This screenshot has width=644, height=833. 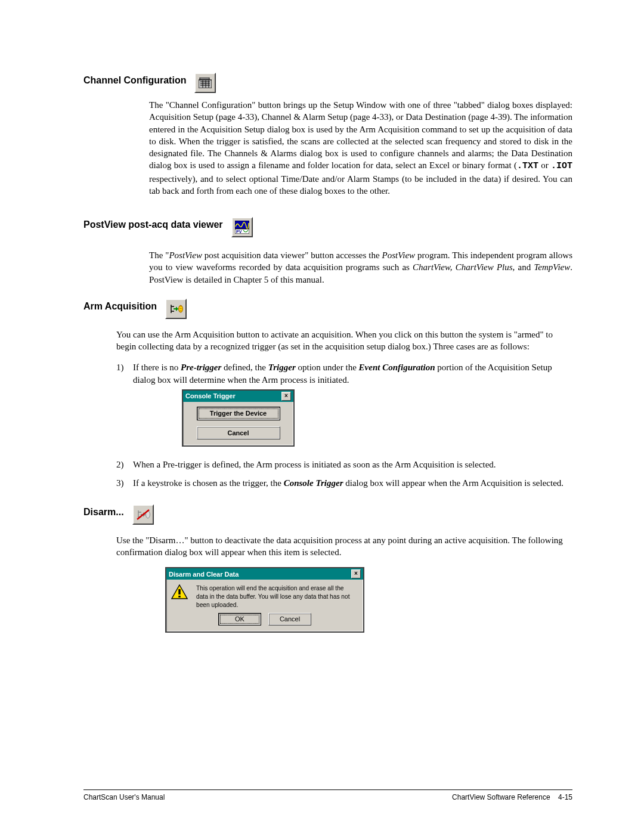 What do you see at coordinates (345, 341) in the screenshot?
I see `text: You can use the Arm Acquisition button t…` at bounding box center [345, 341].